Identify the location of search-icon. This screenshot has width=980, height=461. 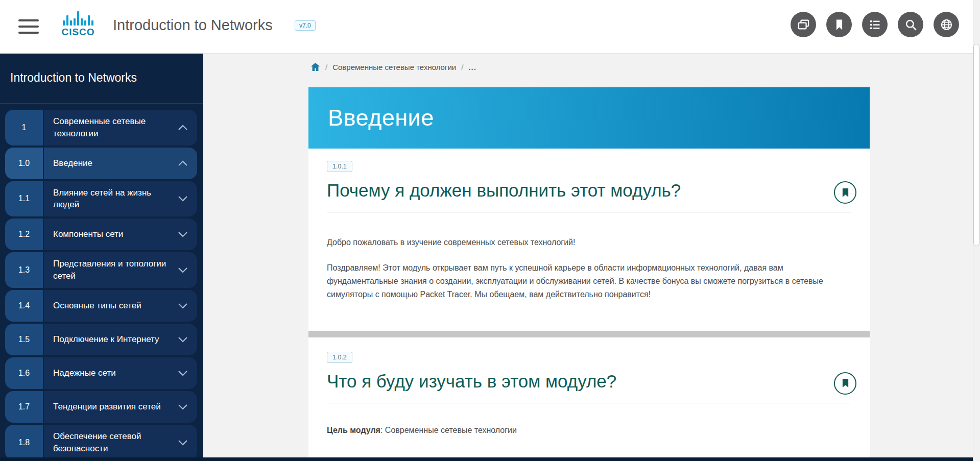
(911, 25).